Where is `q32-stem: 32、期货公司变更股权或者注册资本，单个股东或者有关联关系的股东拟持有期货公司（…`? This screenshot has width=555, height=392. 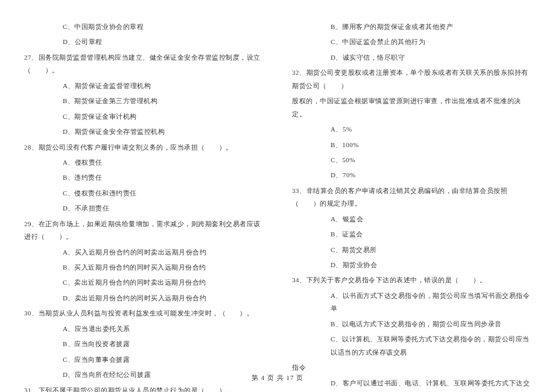
q32-stem: 32、期货公司变更股权或者注册资本，单个股东或者有关联关系的股东拟持有期货公司（… is located at coordinates (411, 80).